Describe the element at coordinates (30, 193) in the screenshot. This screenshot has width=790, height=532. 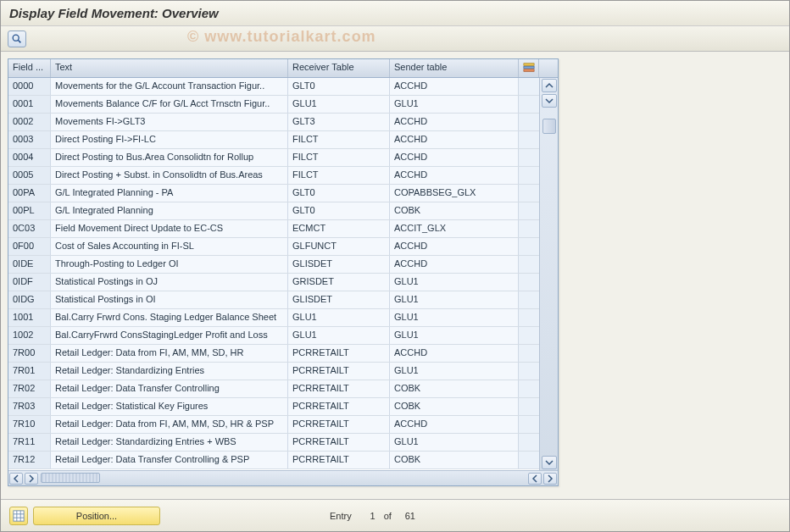
I see `cell-field: 00PA` at that location.